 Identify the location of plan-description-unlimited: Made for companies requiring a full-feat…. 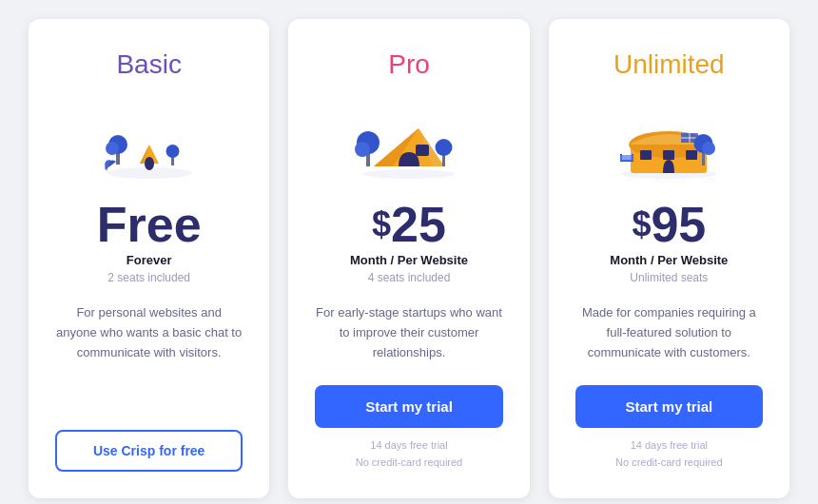
(670, 333).